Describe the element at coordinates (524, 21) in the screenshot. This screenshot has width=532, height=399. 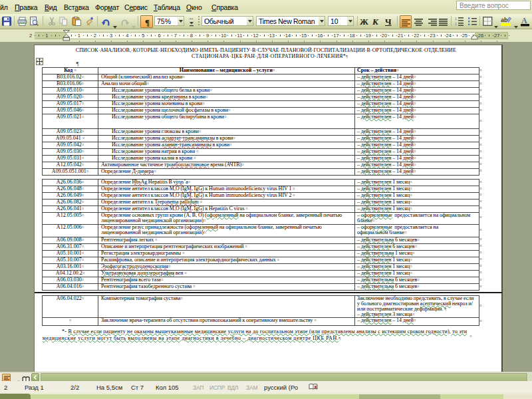
I see `svg-text: А` at that location.